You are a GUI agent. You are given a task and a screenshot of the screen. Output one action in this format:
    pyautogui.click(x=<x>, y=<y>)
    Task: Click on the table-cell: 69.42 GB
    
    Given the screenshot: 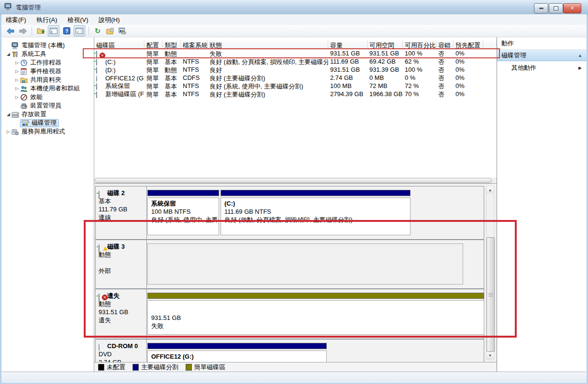 What is the action you would take?
    pyautogui.click(x=385, y=61)
    